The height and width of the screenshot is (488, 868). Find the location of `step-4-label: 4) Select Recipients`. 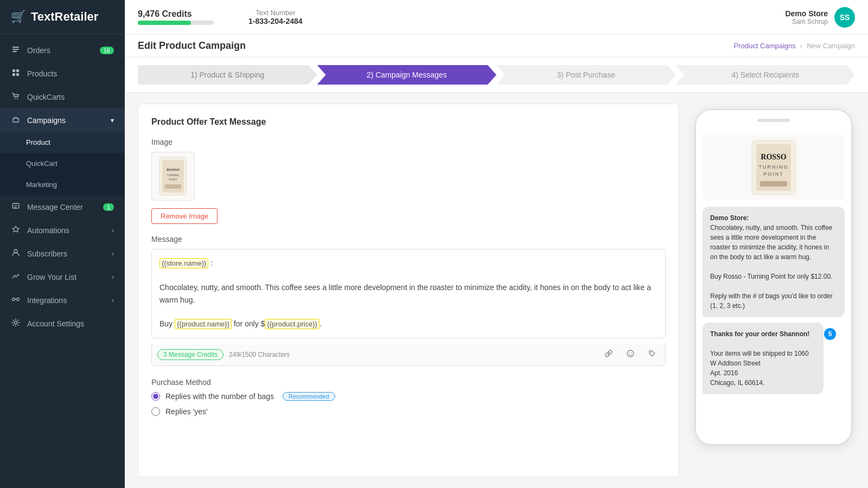

step-4-label: 4) Select Recipients is located at coordinates (765, 75).